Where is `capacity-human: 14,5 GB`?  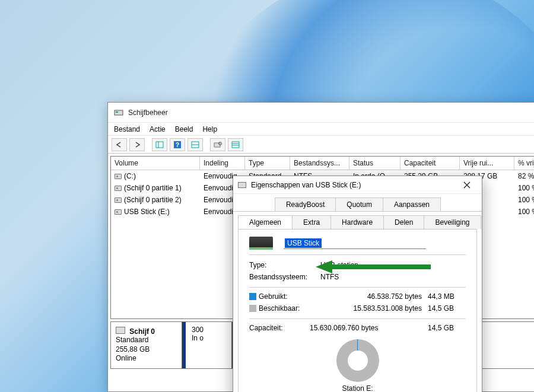
capacity-human: 14,5 GB is located at coordinates (447, 328).